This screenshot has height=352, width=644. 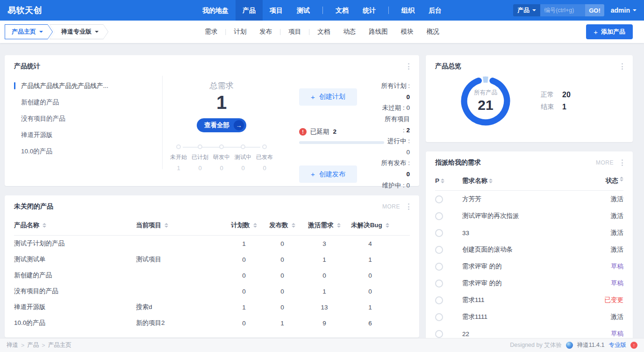 I want to click on subnav-item-roadmap: 路线图, so click(x=379, y=32).